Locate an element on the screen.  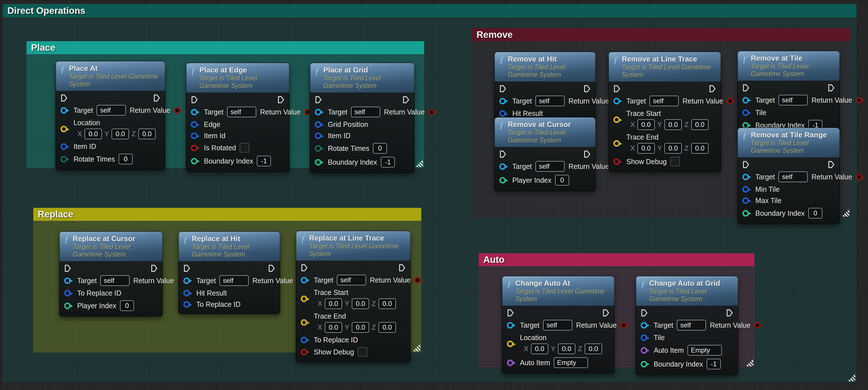
edge-pin is located at coordinates (194, 124).